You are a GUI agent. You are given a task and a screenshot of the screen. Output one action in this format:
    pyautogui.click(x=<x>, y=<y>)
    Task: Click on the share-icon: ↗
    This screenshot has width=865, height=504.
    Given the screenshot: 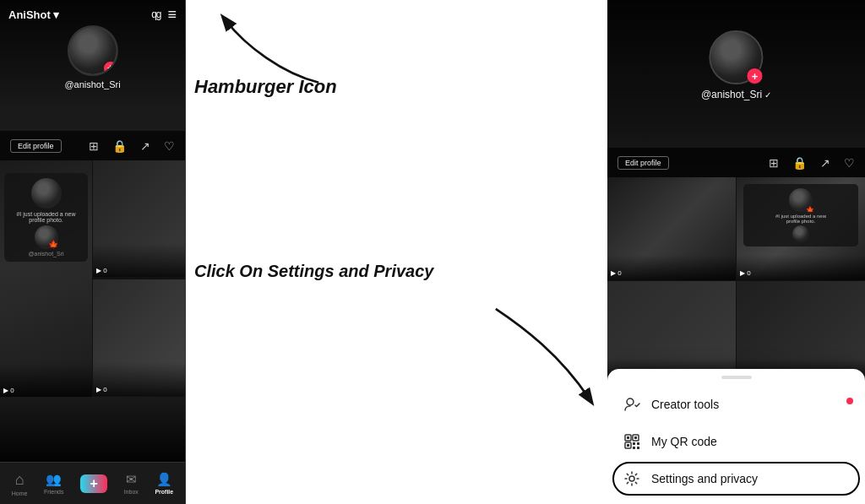 What is the action you would take?
    pyautogui.click(x=145, y=146)
    